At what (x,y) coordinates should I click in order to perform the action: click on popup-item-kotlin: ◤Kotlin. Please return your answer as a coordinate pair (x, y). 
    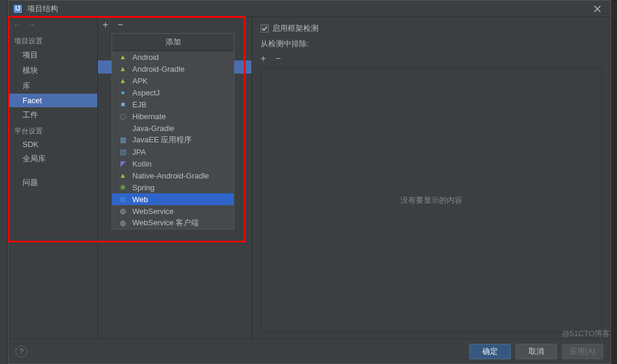
    Looking at the image, I should click on (173, 164).